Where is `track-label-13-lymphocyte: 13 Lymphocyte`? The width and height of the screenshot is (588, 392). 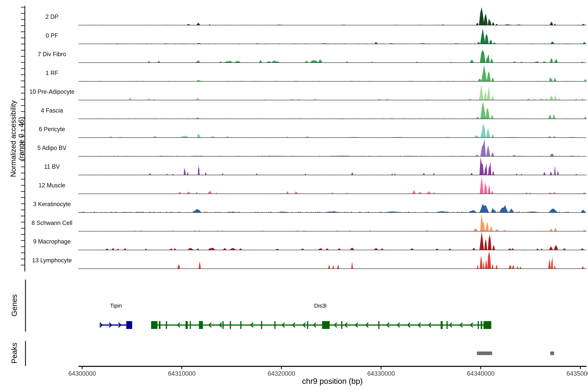
track-label-13-lymphocyte: 13 Lymphocyte is located at coordinates (52, 260).